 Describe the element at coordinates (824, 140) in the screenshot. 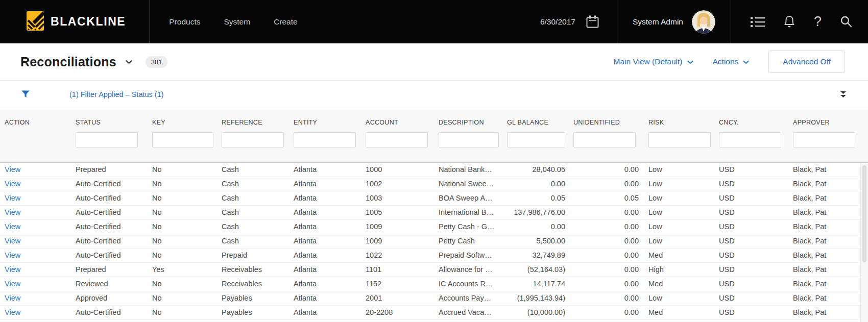

I see `filter-input-approver` at that location.